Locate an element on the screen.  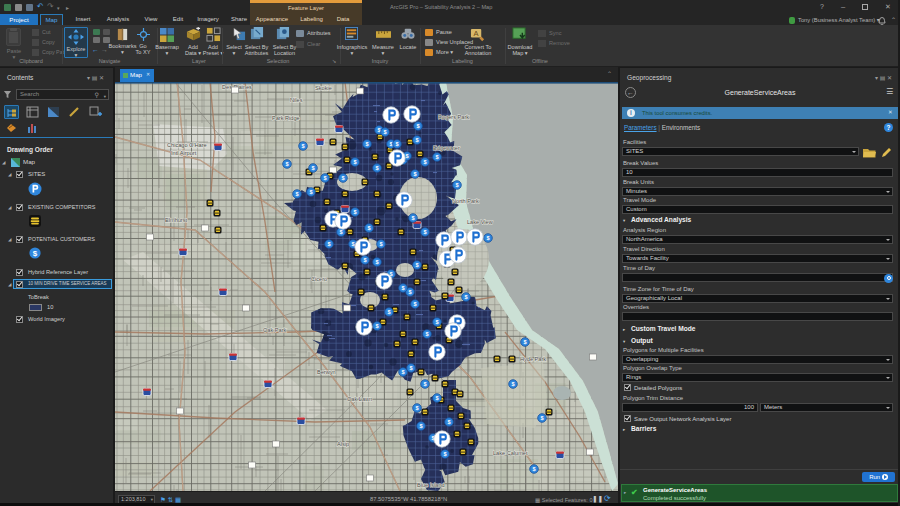
svg-text: Blue Island is located at coordinates (431, 485).